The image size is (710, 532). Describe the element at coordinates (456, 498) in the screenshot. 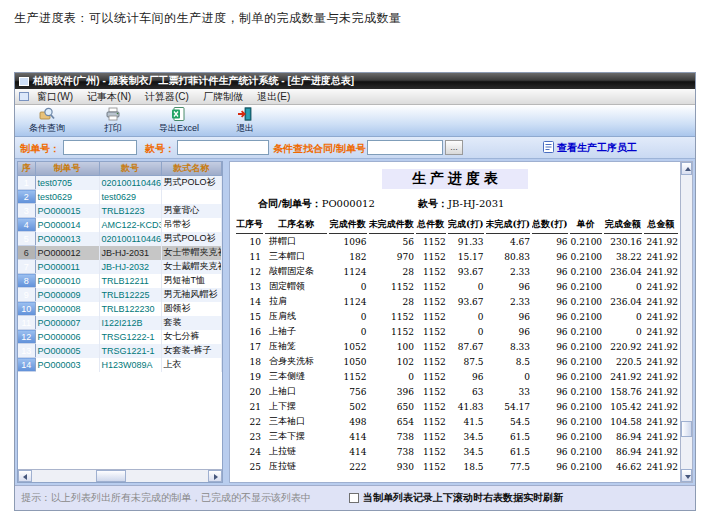

I see `refresh-checkbox-group: 当制单列表记录上下滚动时右表数据实时刷新` at that location.